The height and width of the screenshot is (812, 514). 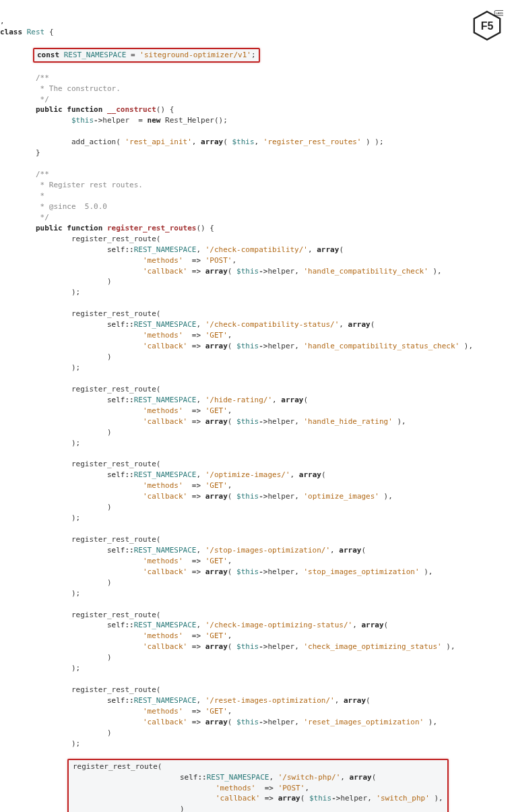 I want to click on comment: *, so click(x=40, y=195).